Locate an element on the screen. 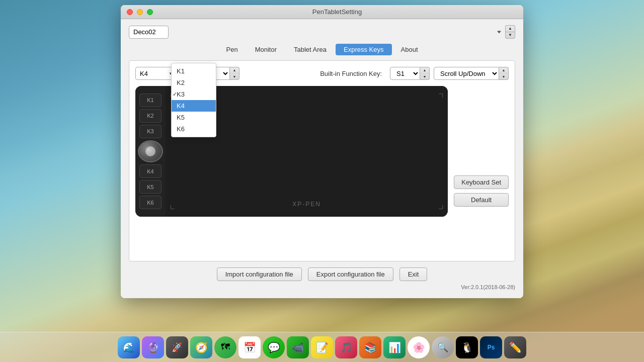  device-stepper: ▲ ▼ is located at coordinates (510, 32).